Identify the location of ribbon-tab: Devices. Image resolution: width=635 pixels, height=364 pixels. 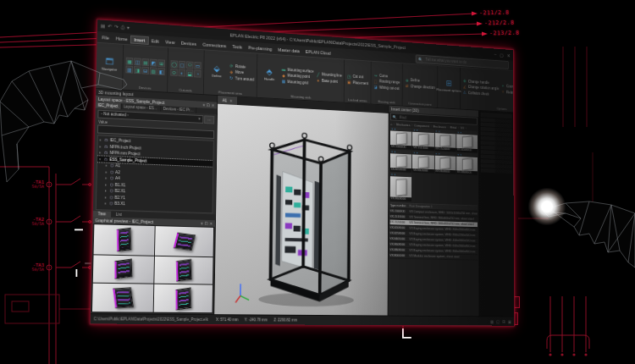
(189, 42).